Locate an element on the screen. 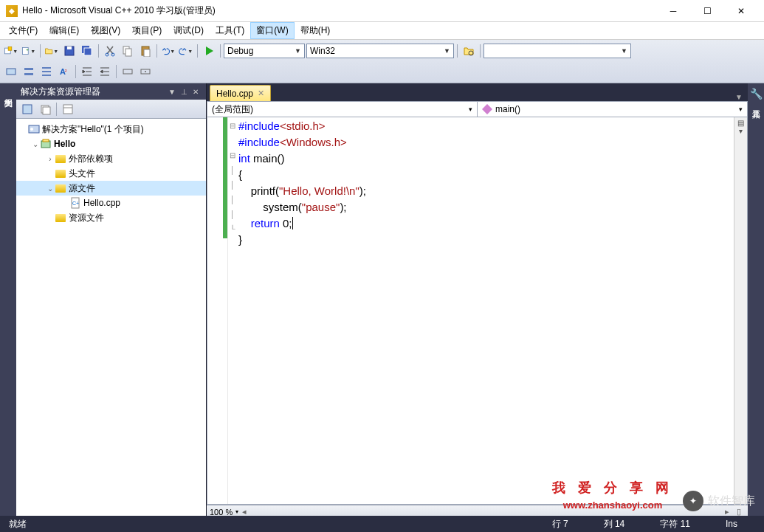 The width and height of the screenshot is (764, 532). method-icon is located at coordinates (487, 109).